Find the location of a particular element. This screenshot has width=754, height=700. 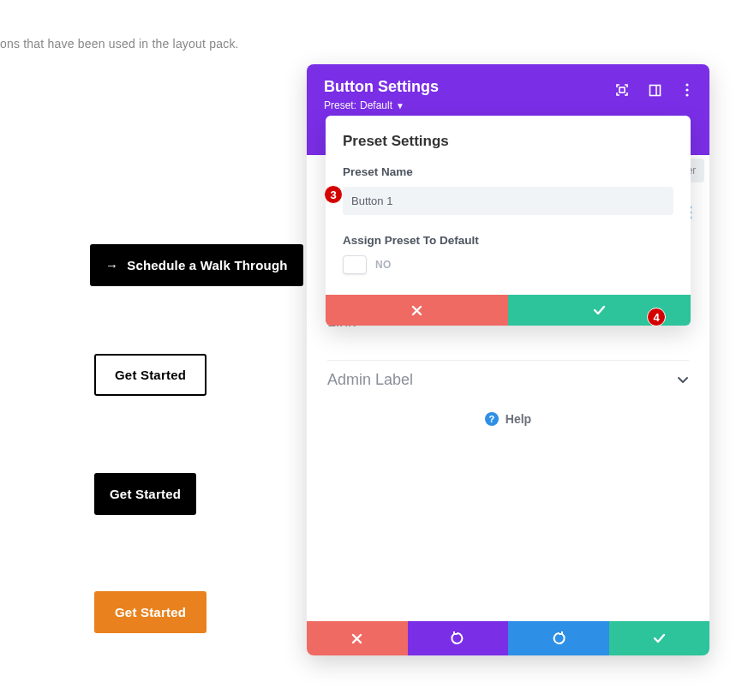

modal-undo-button is located at coordinates (458, 638).